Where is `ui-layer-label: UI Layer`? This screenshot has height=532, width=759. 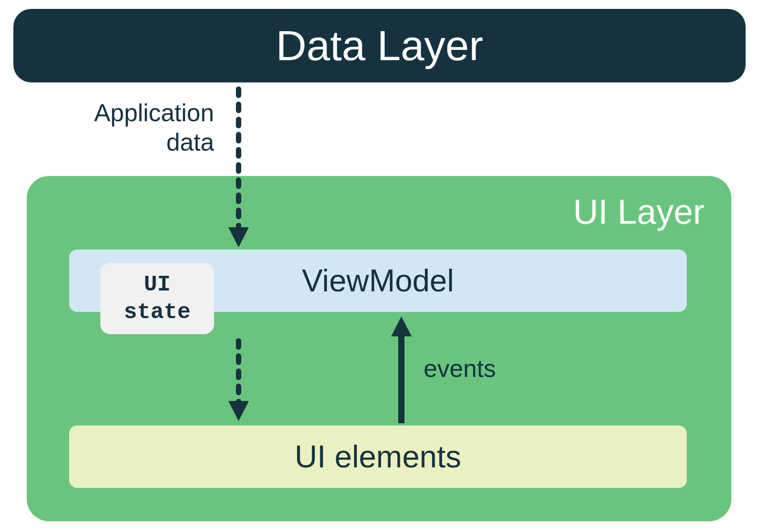 ui-layer-label: UI Layer is located at coordinates (639, 212).